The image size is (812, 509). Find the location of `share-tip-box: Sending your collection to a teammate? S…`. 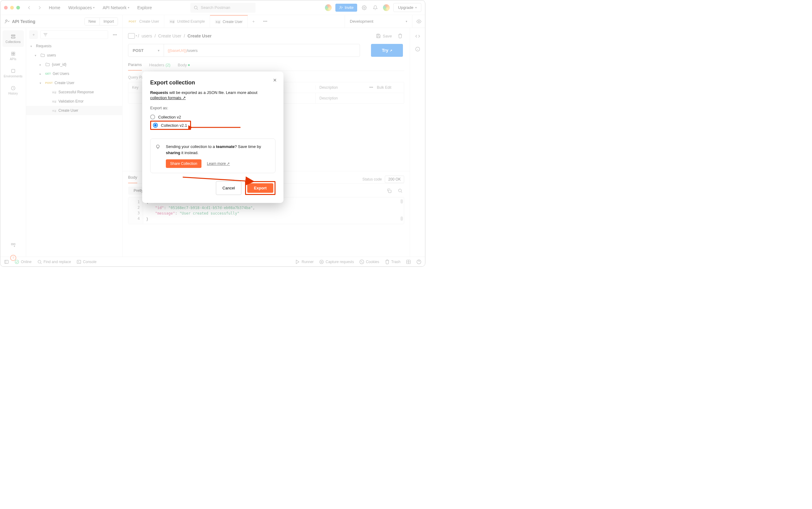

share-tip-box: Sending your collection to a teammate? S… is located at coordinates (213, 156).